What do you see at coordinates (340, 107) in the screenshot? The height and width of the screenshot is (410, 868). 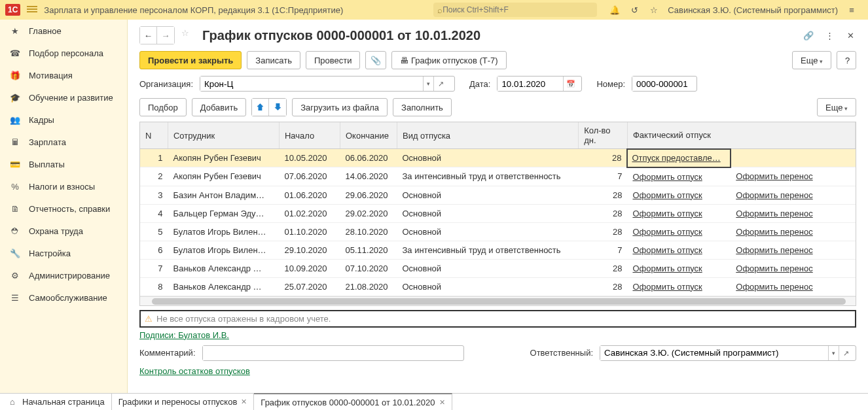 I see `load-file-button: Загрузить из файла` at bounding box center [340, 107].